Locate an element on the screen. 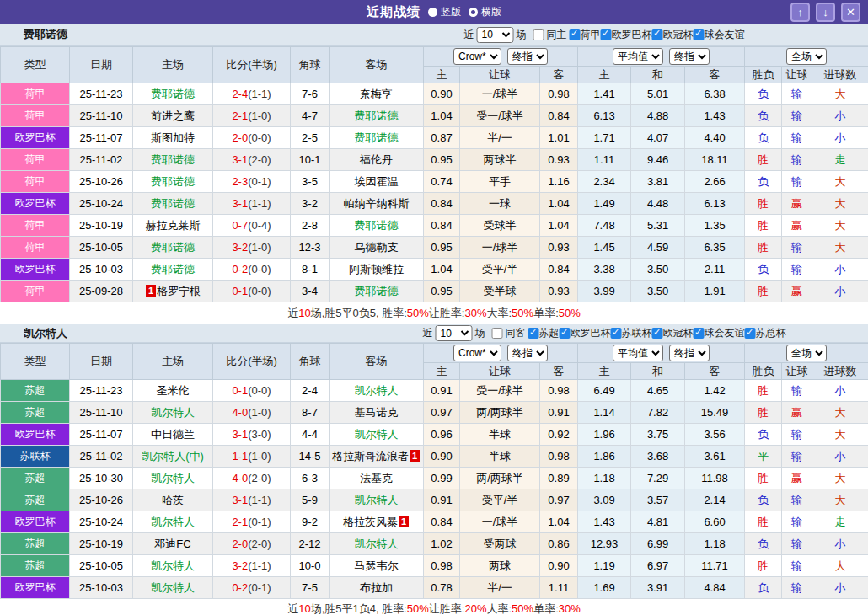  col-header-type: 类型 is located at coordinates (35, 66).